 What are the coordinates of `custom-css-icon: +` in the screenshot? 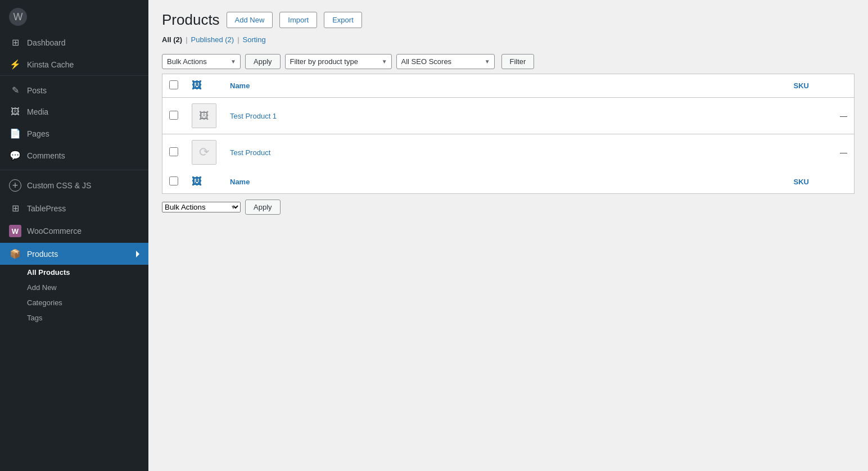 It's located at (15, 185).